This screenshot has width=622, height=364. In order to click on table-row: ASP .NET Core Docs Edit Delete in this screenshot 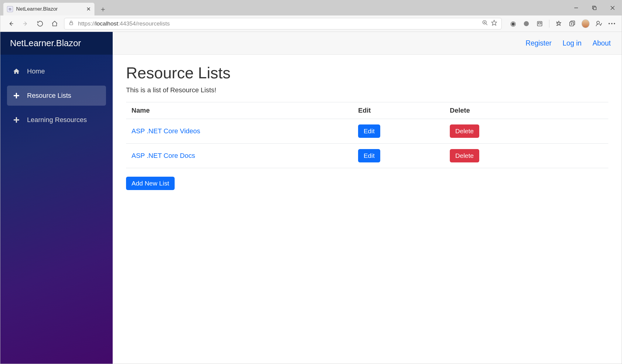, I will do `click(367, 156)`.